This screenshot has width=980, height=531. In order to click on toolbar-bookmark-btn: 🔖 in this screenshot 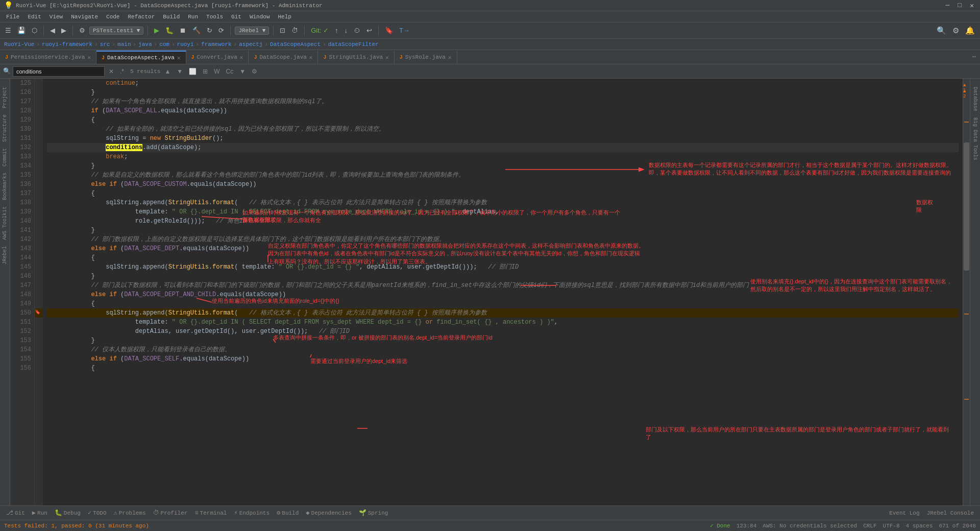, I will do `click(389, 31)`.